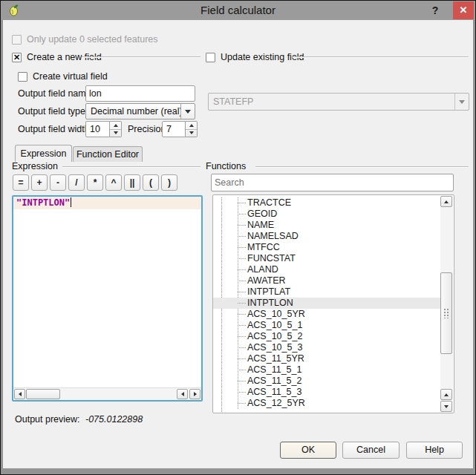  I want to click on function-tree-item: ACS_10_5YR, so click(327, 315).